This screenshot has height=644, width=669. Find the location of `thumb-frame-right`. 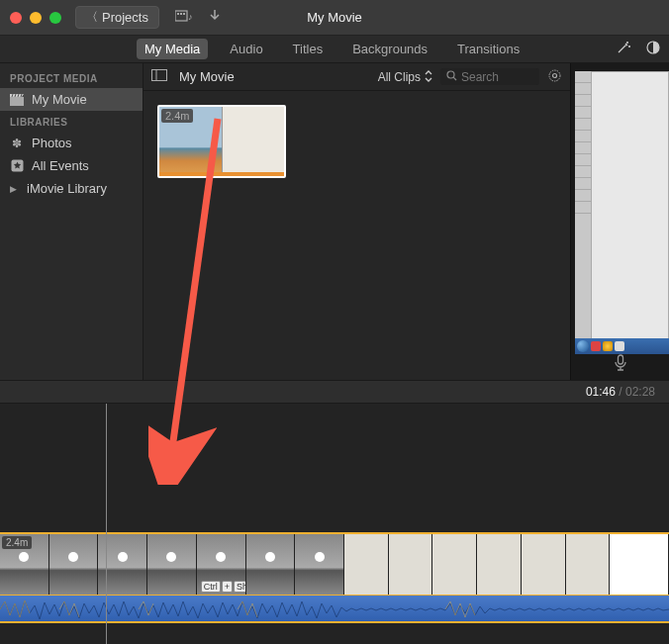

thumb-frame-right is located at coordinates (253, 141).